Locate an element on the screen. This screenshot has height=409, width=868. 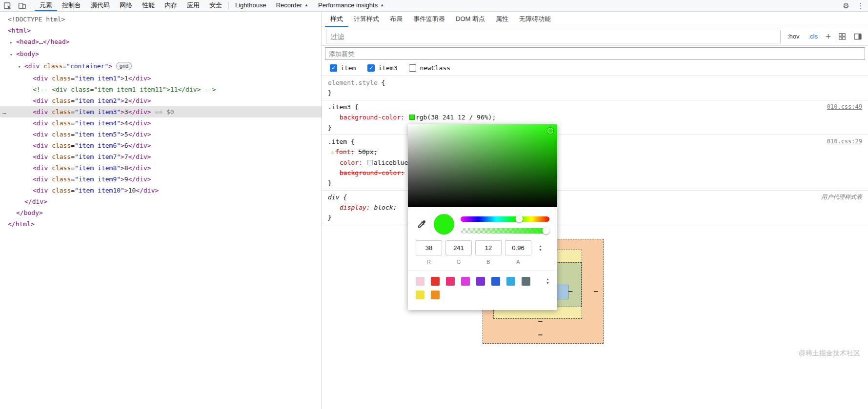
styles-tab-属性: 属性 is located at coordinates (502, 19).